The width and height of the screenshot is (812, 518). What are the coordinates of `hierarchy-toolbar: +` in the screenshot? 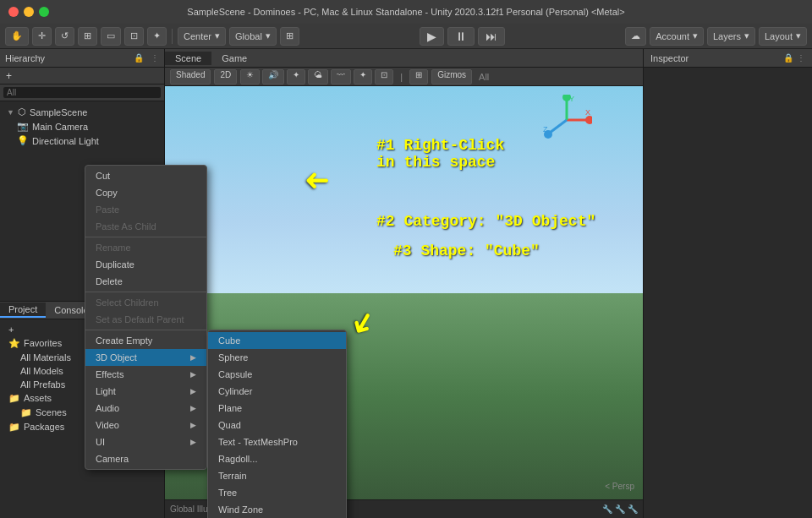 It's located at (82, 76).